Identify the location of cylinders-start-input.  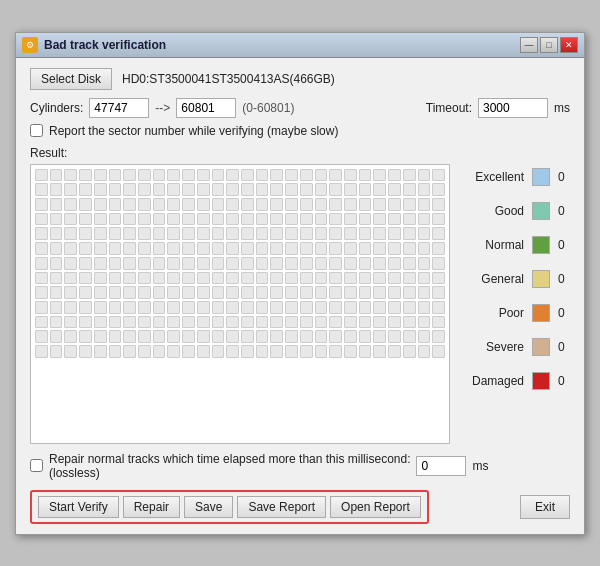
(119, 108).